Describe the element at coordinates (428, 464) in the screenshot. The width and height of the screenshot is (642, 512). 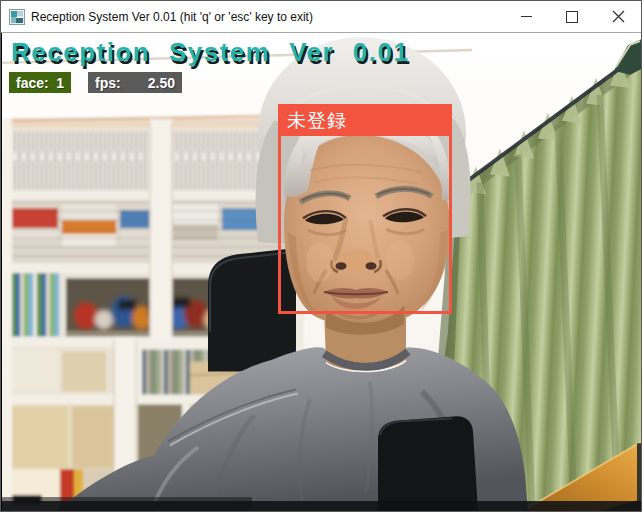
I see `dark-object` at that location.